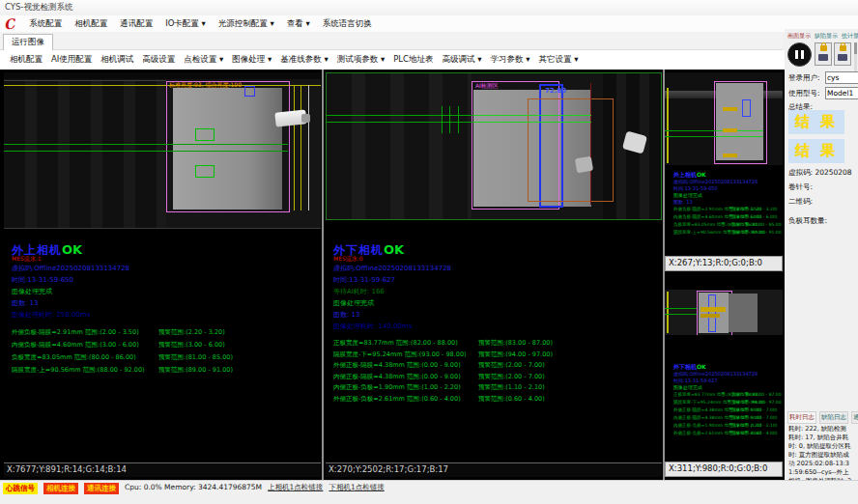  Describe the element at coordinates (162, 75) in the screenshot. I see `image-shade` at that location.